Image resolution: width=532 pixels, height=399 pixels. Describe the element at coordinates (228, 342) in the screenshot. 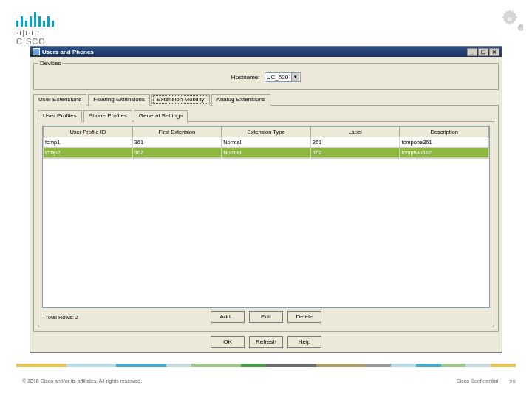

I see `ok-button: OK` at that location.